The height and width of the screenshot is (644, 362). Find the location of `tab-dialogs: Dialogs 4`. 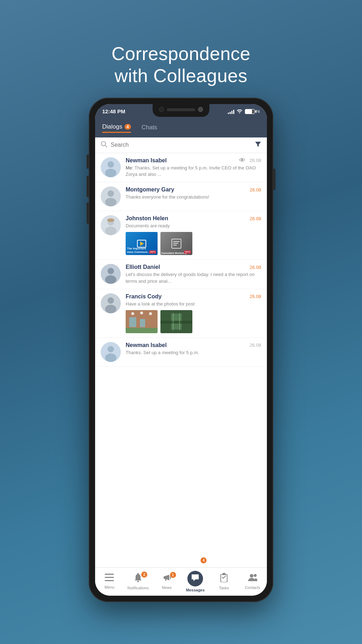

tab-dialogs: Dialogs 4 is located at coordinates (116, 128).